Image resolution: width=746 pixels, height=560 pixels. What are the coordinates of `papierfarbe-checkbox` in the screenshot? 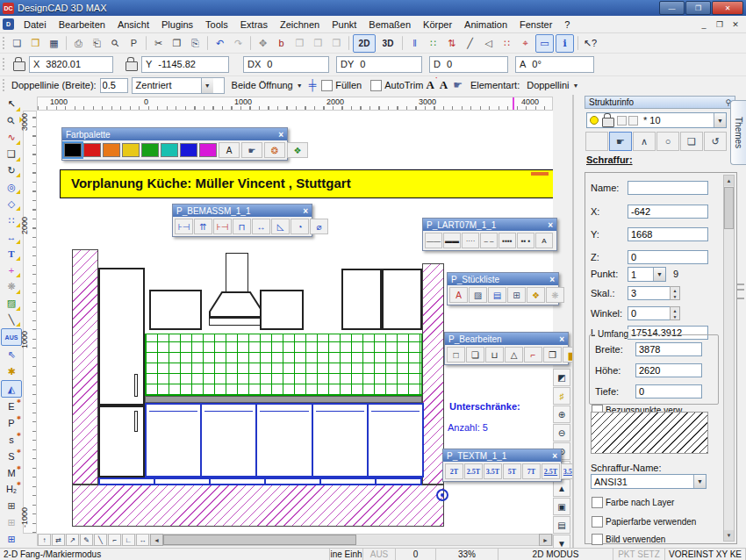 It's located at (597, 521).